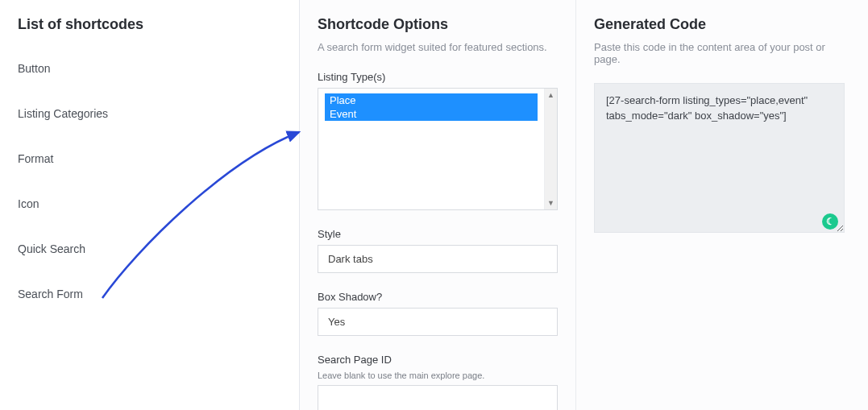  Describe the element at coordinates (438, 234) in the screenshot. I see `style-label: Style` at that location.